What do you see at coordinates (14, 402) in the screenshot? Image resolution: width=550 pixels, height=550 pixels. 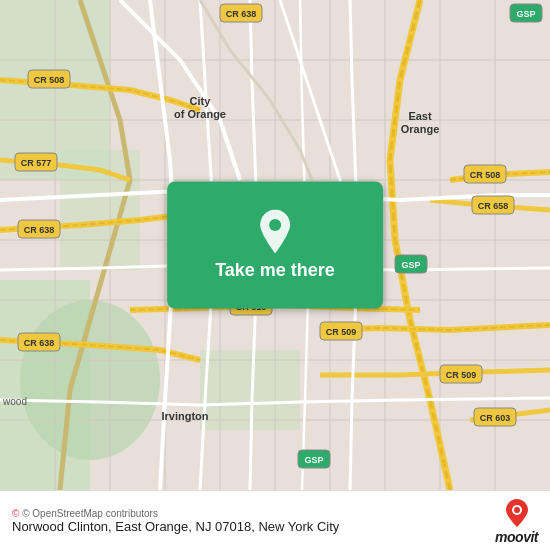 I see `svg-text: wood` at bounding box center [14, 402].